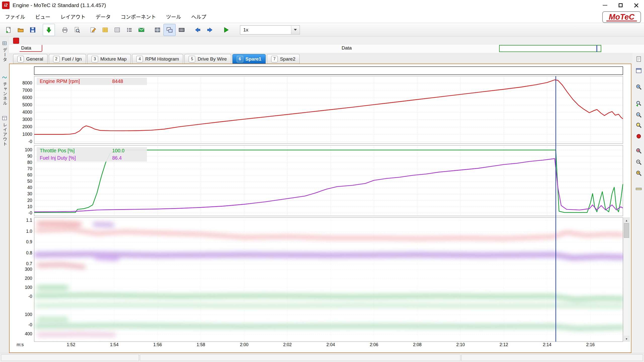 The width and height of the screenshot is (644, 362). I want to click on data-range-selector, so click(550, 49).